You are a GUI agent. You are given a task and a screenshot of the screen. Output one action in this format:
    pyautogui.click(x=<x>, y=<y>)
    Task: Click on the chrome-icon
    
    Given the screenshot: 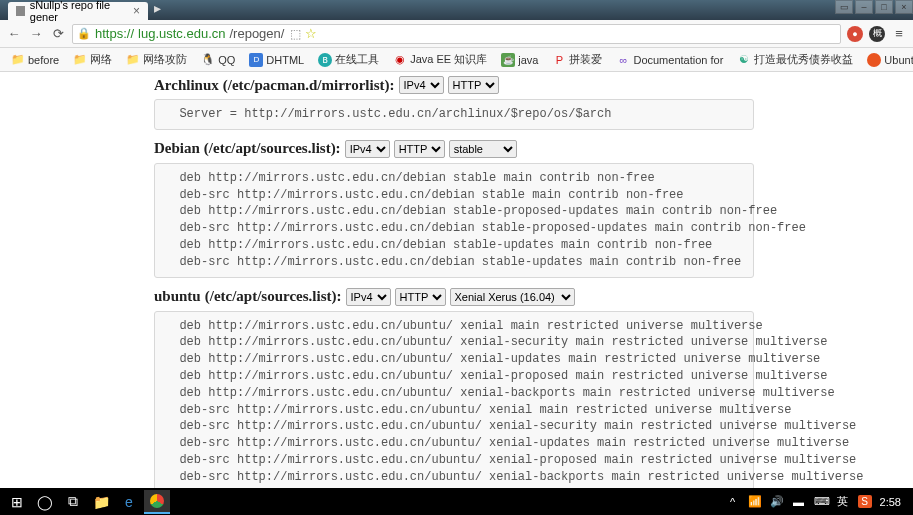 What is the action you would take?
    pyautogui.click(x=157, y=502)
    